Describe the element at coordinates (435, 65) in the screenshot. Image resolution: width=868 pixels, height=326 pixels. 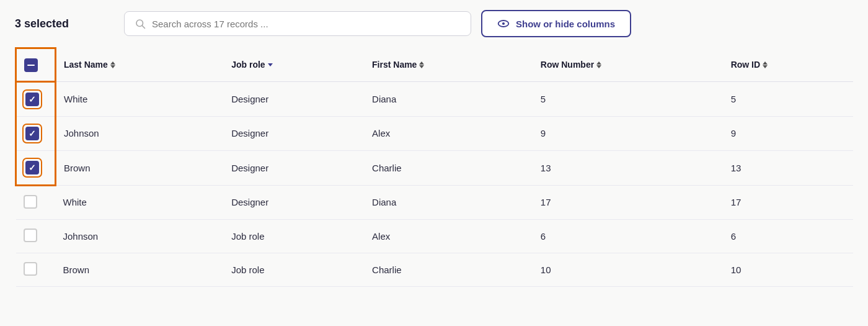
I see `table-header-row: Last Name Job role` at that location.